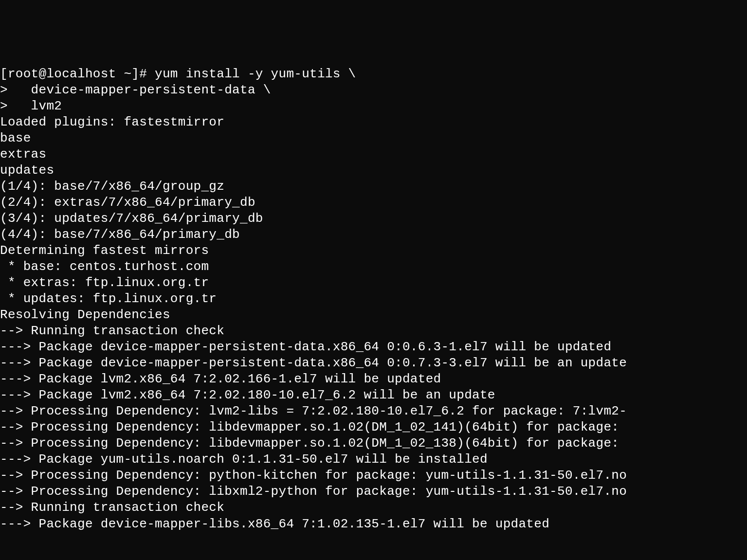 The height and width of the screenshot is (560, 747). I want to click on terminal-line: ---> Package lvm2.x86_64 7:2.02.180-10.e…, so click(374, 395).